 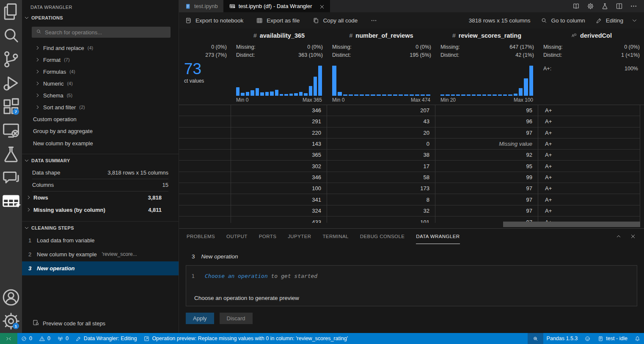 I want to click on preview-code-all-steps: Preview code for all steps, so click(x=100, y=326).